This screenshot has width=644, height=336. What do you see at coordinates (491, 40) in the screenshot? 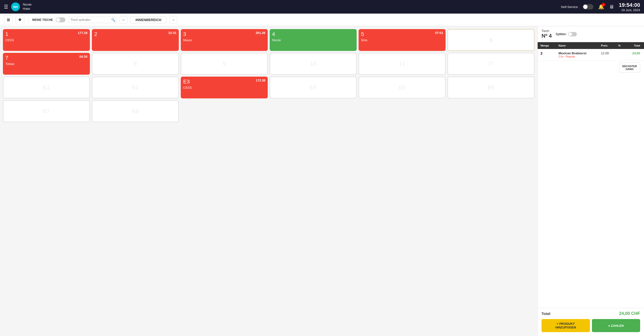
I see `table-card-6: 6` at bounding box center [491, 40].